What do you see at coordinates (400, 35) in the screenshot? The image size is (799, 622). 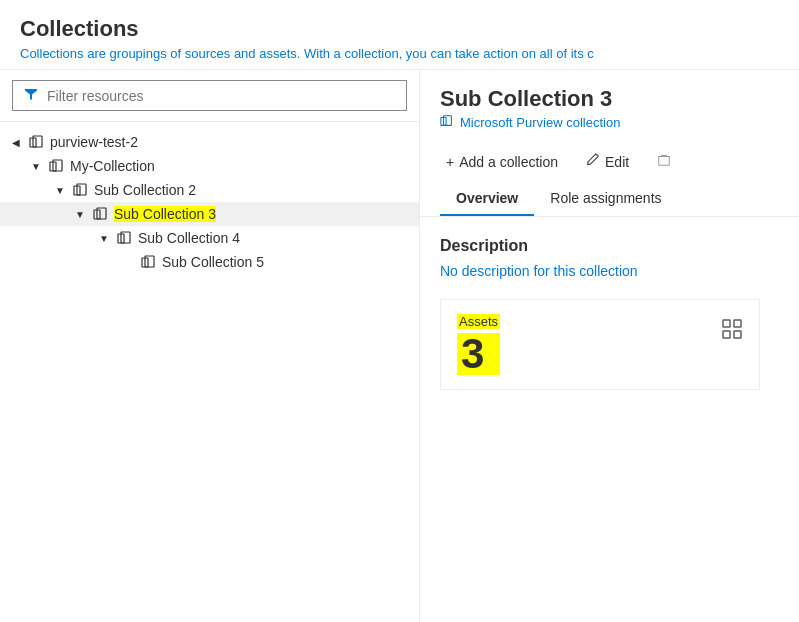 I see `page-header: Collections Collections are groupings of…` at bounding box center [400, 35].